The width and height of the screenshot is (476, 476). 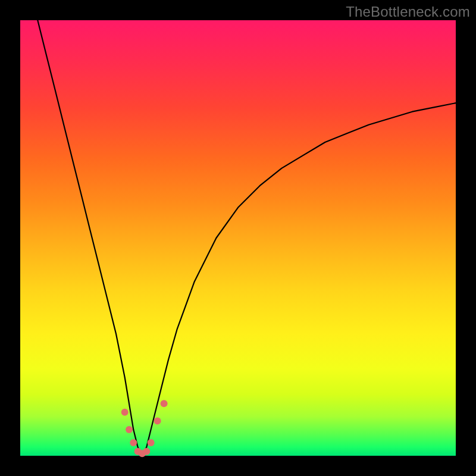 I want to click on curve-markers, so click(x=145, y=428).